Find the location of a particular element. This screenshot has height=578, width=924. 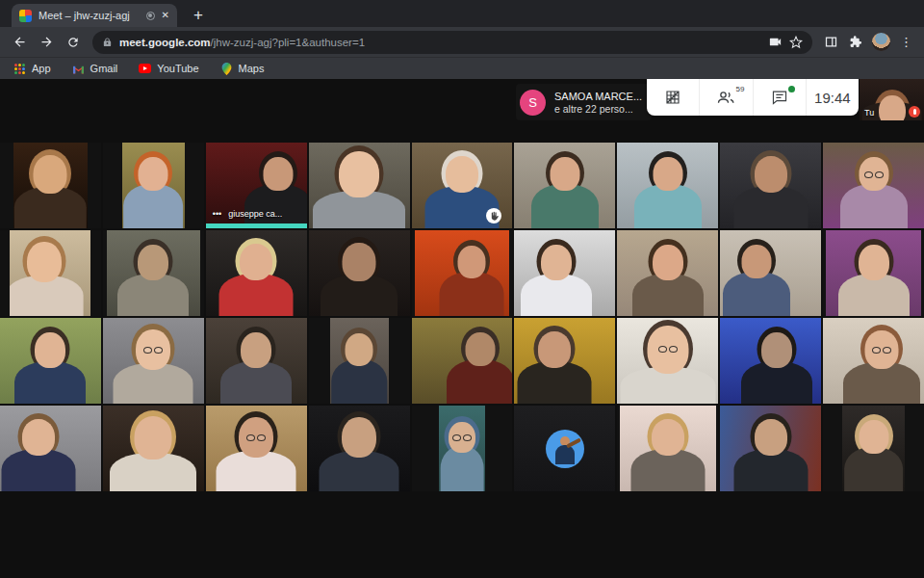

glasses-icon is located at coordinates (153, 351).